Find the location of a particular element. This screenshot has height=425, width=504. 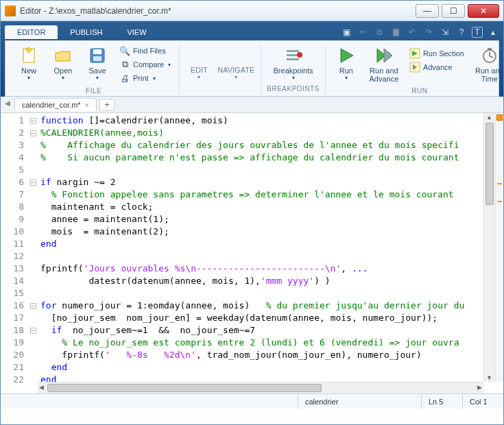

find-files-label: Find Files is located at coordinates (149, 51).